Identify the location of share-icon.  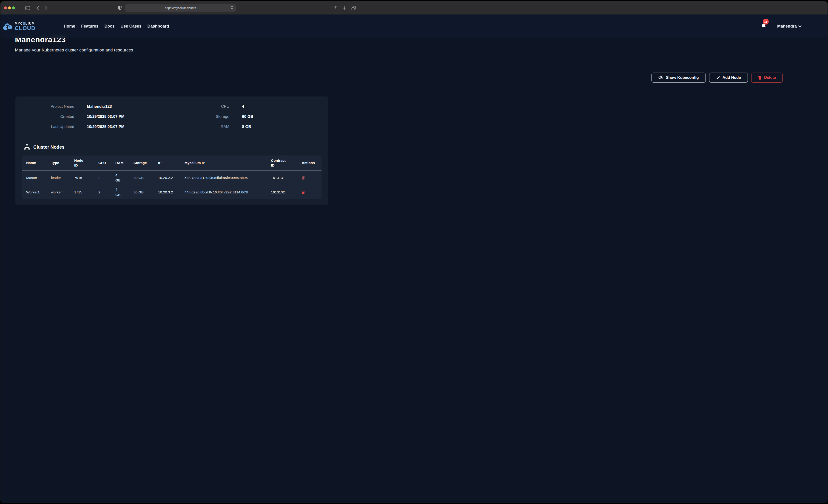
(335, 8).